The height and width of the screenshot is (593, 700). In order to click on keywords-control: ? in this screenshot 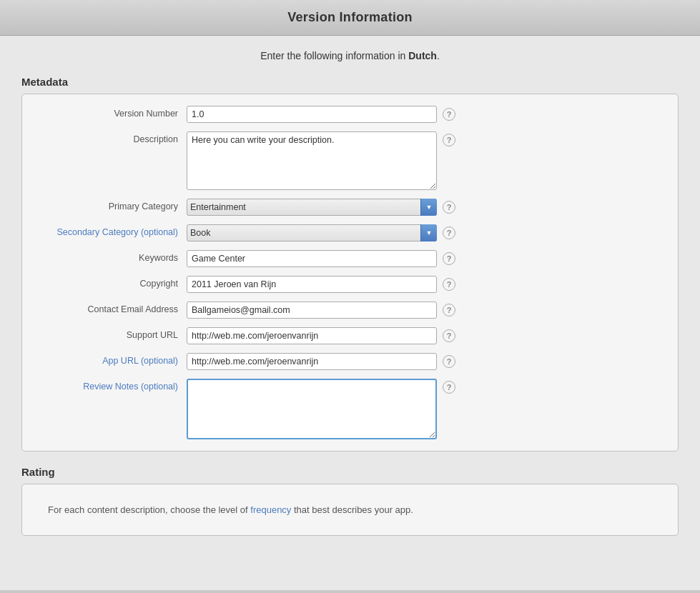, I will do `click(425, 259)`.